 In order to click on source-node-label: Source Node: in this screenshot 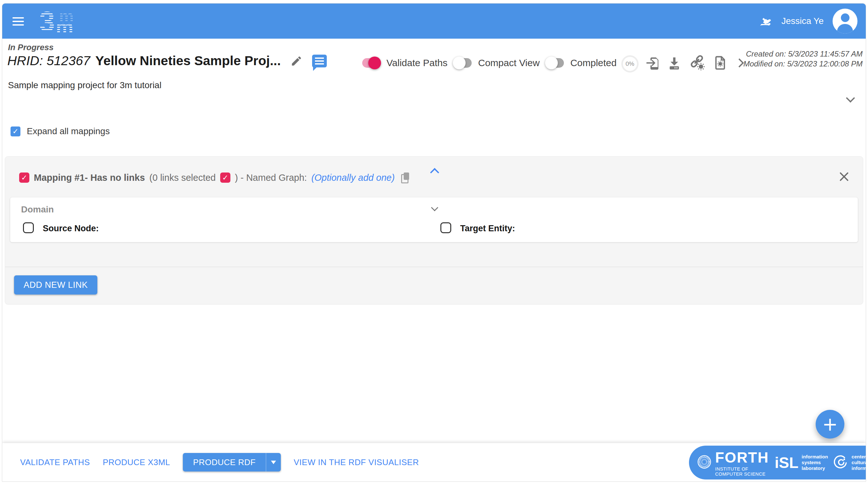, I will do `click(71, 229)`.